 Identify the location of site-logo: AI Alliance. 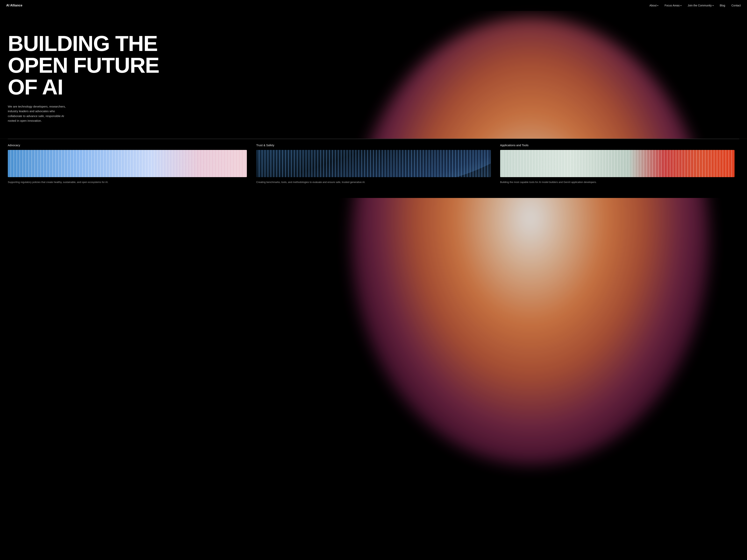
(14, 5).